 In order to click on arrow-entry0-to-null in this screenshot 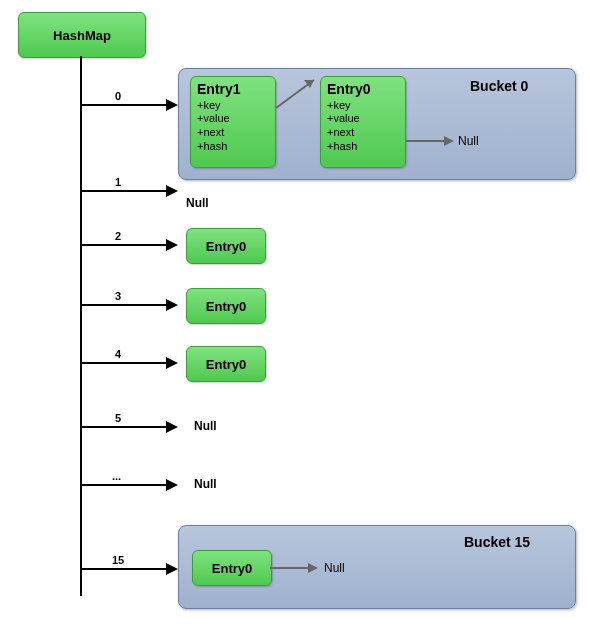, I will do `click(425, 141)`.